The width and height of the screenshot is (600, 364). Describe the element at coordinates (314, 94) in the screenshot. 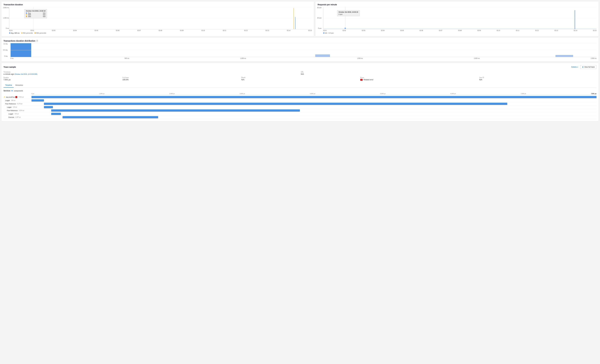

I see `ruler: 0 μs 1,000 μs 2,000 μs 3,000 μs 4,000 μs…` at that location.